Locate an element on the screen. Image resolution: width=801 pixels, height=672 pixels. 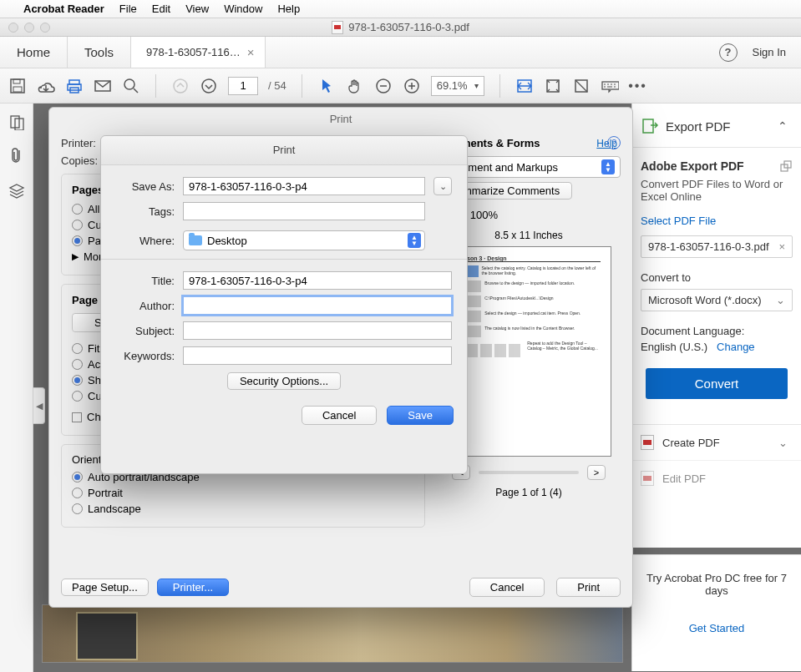
select-tool-icon is located at coordinates (327, 86).